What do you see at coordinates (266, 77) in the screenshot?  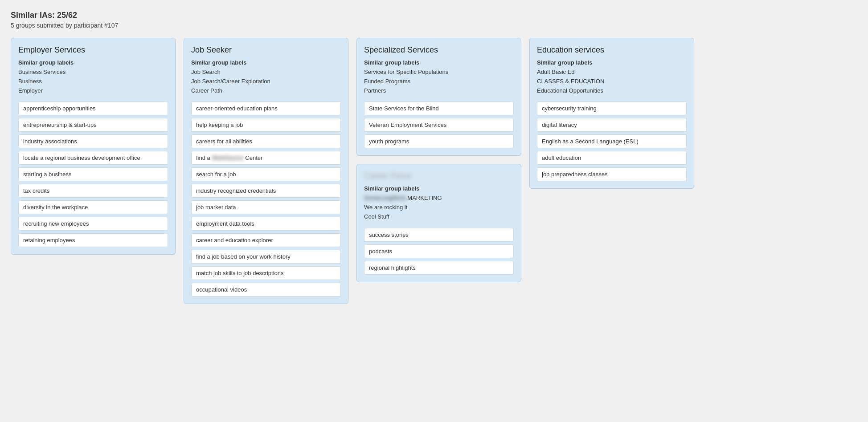 I see `labels-section-job-seeker: Similar group labels Job Search Job Sear…` at bounding box center [266, 77].